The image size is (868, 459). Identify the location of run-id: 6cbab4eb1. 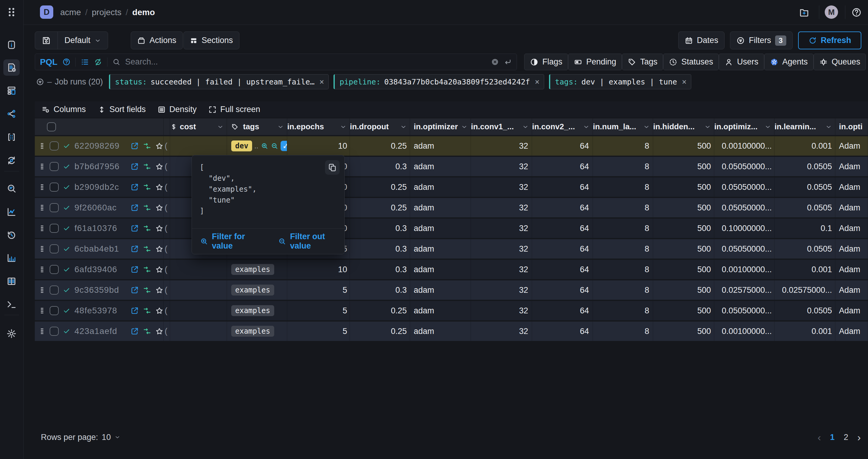
(100, 249).